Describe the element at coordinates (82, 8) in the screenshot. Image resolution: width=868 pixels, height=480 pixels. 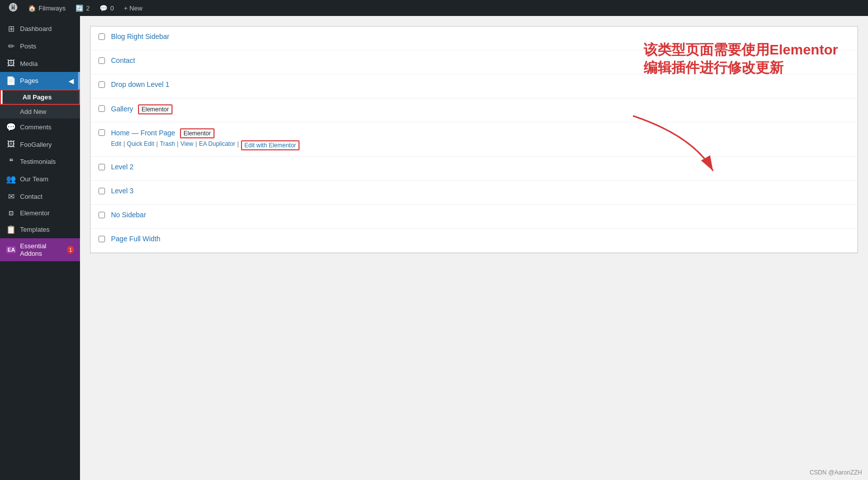
I see `updates-button: 🔄 2` at that location.